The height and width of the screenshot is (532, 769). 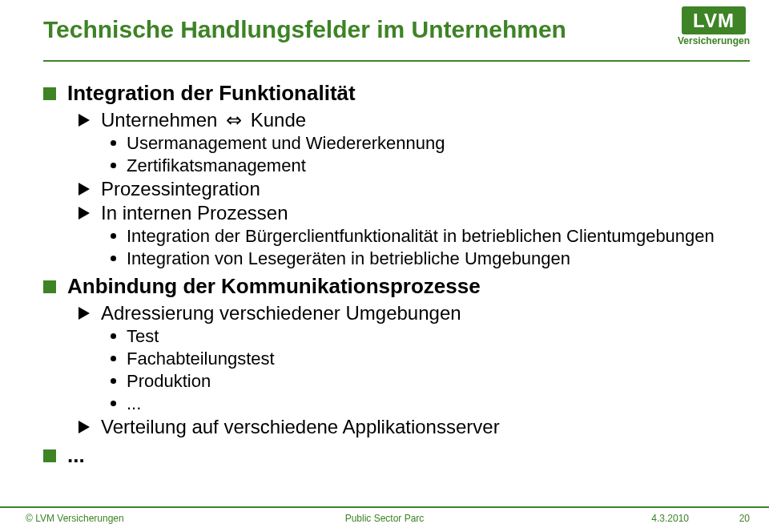 What do you see at coordinates (745, 518) in the screenshot?
I see `footer-page: 20` at bounding box center [745, 518].